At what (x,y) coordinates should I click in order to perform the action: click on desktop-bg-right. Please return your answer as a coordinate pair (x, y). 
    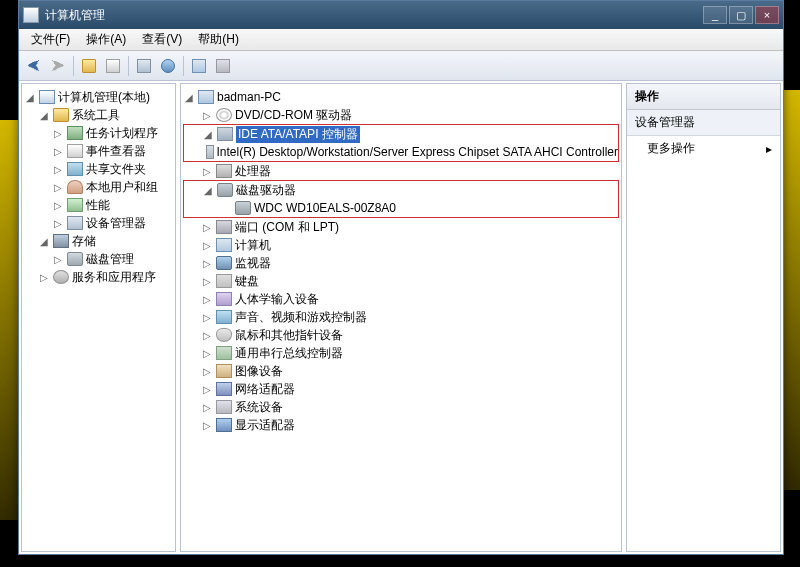
    Looking at the image, I should click on (791, 290).